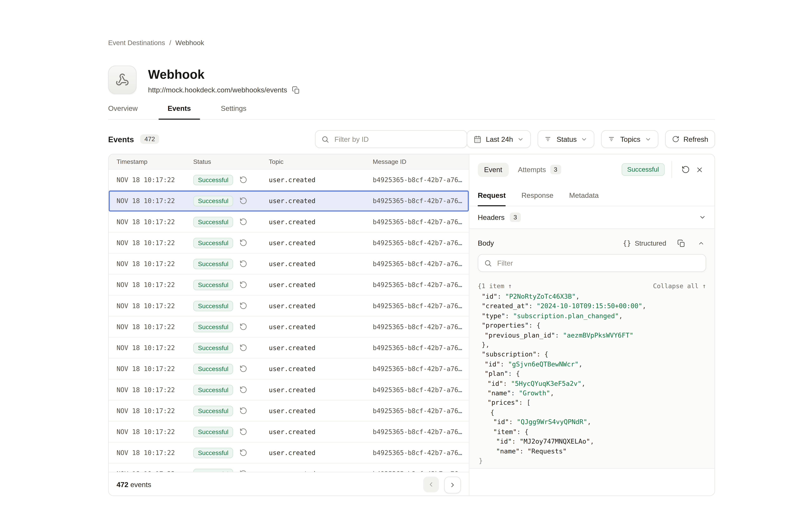  What do you see at coordinates (650, 243) in the screenshot?
I see `structured-mode-label: Structured` at bounding box center [650, 243].